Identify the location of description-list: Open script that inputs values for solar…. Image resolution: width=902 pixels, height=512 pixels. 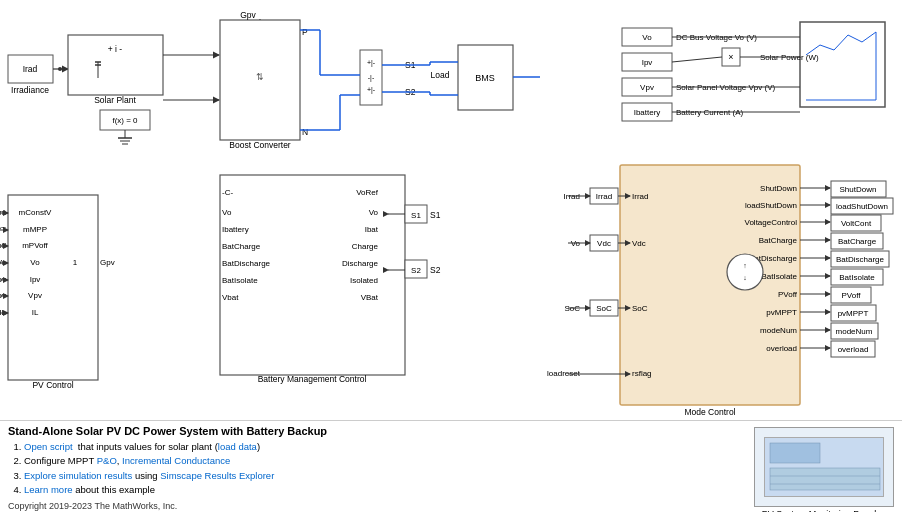
(380, 468).